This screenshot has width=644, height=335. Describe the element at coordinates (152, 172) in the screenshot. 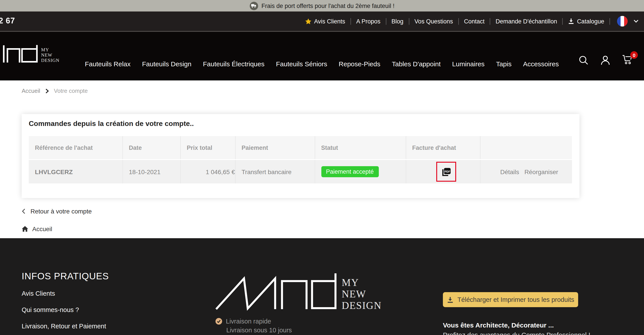

I see `order-date: 18-10-2021` at that location.